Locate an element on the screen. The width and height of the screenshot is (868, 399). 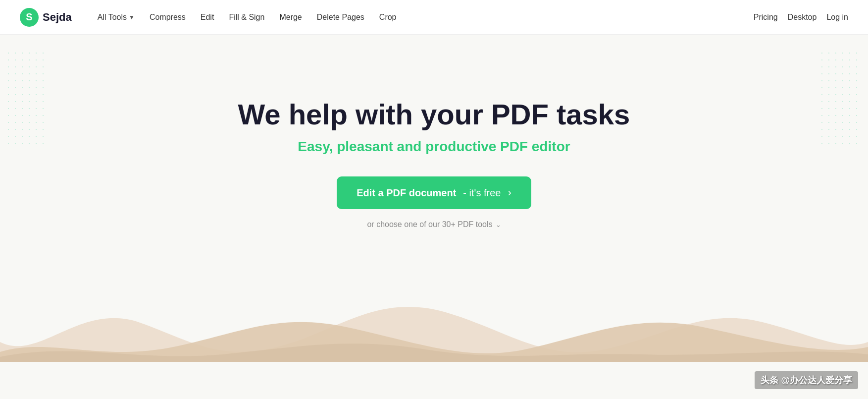
nav-merge: Merge is located at coordinates (290, 17).